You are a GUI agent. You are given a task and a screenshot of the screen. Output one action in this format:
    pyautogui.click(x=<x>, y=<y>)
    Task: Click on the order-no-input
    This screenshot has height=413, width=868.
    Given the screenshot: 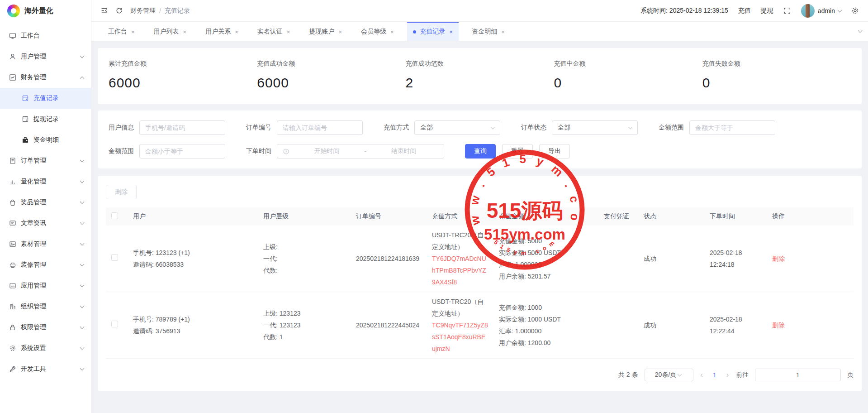 What is the action you would take?
    pyautogui.click(x=320, y=128)
    